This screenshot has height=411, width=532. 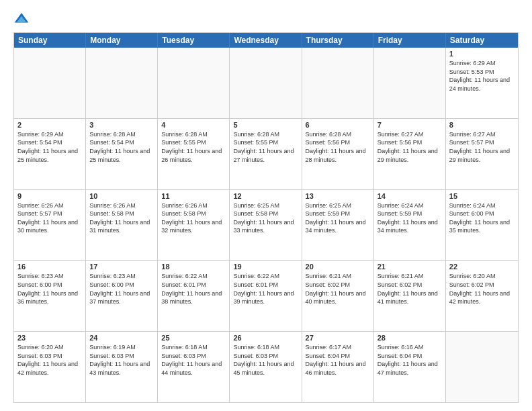 I want to click on day-number: 23, so click(x=50, y=338).